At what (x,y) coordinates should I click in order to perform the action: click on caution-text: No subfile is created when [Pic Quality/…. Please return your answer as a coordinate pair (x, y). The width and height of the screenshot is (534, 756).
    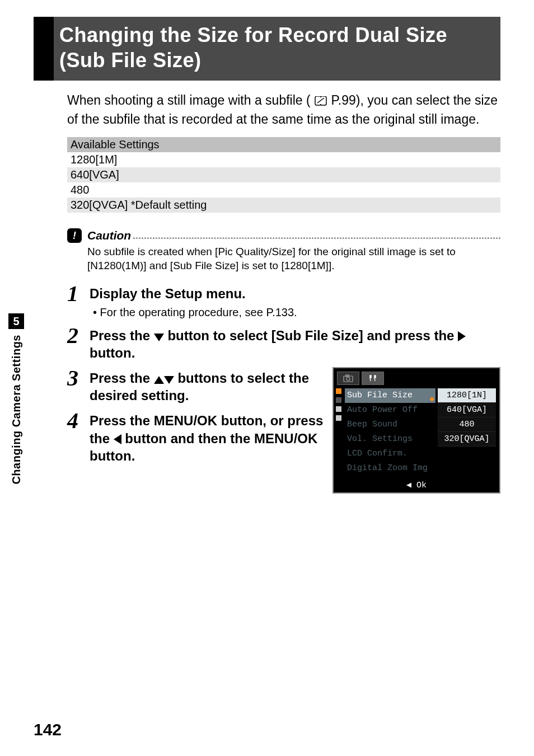
    Looking at the image, I should click on (294, 259).